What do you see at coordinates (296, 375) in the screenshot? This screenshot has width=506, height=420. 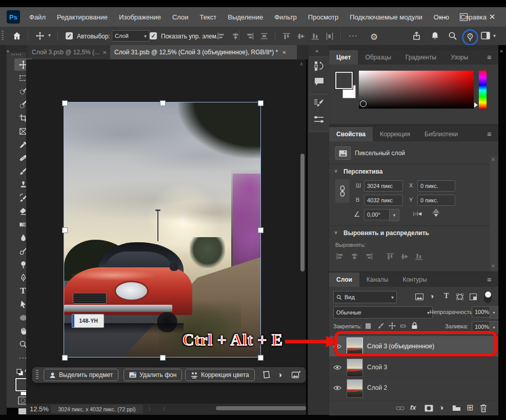 I see `add-image-icon` at bounding box center [296, 375].